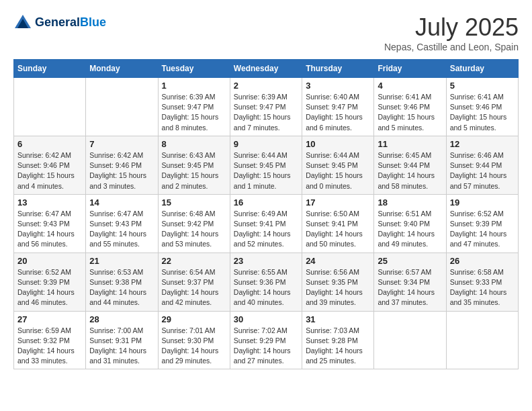 The height and width of the screenshot is (411, 532). What do you see at coordinates (410, 144) in the screenshot?
I see `day-number: 11` at bounding box center [410, 144].